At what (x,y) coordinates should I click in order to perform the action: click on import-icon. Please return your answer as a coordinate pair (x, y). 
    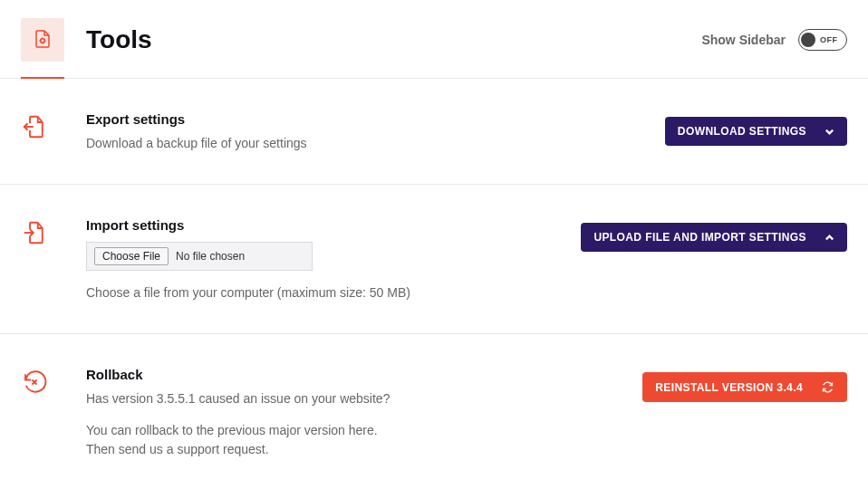
    Looking at the image, I should click on (43, 232).